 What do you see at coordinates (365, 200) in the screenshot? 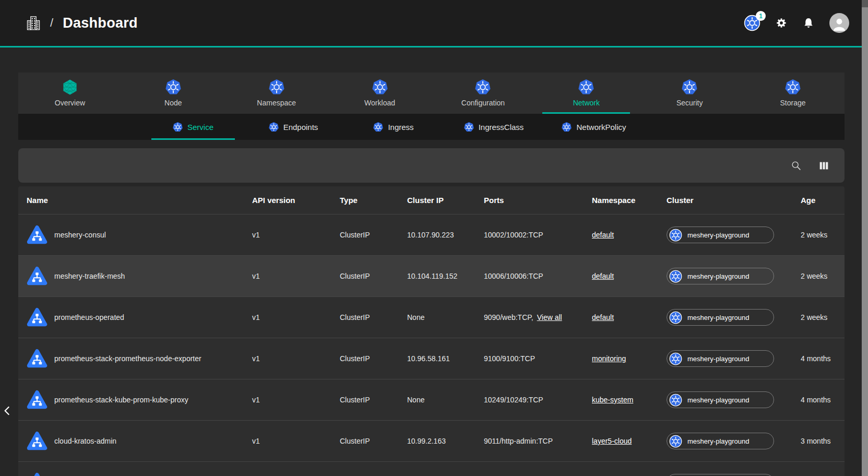
I see `column-header-type: Type` at bounding box center [365, 200].